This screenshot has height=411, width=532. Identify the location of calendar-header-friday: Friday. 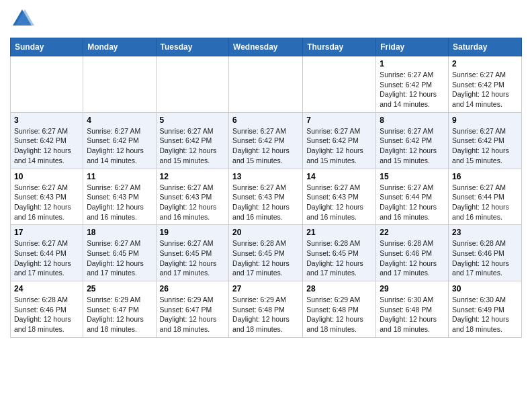
(412, 47).